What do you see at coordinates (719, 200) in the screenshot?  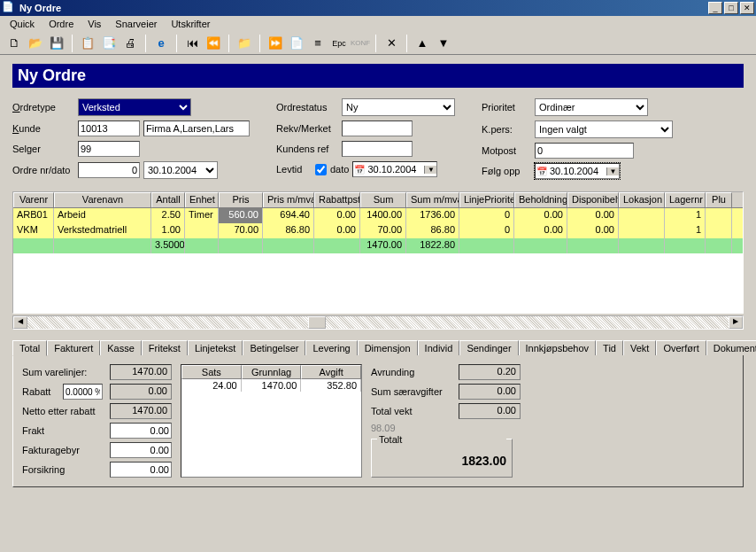 I see `col-plu: Plu` at bounding box center [719, 200].